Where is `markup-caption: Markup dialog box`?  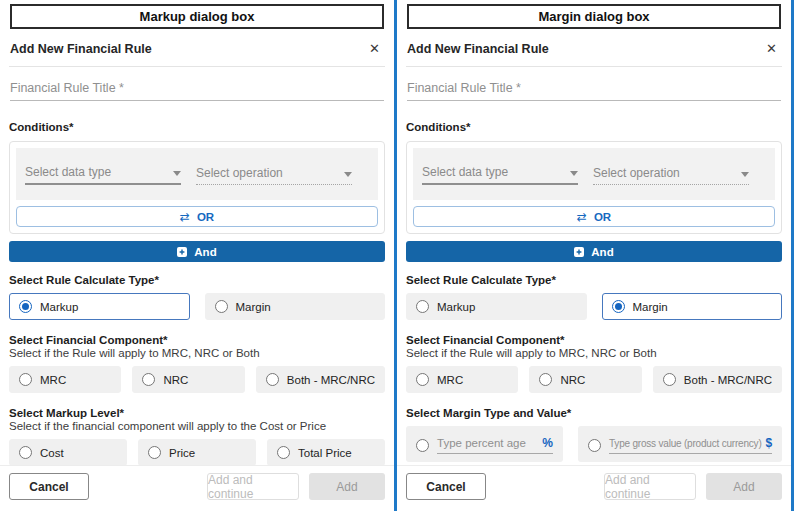
markup-caption: Markup dialog box is located at coordinates (197, 16).